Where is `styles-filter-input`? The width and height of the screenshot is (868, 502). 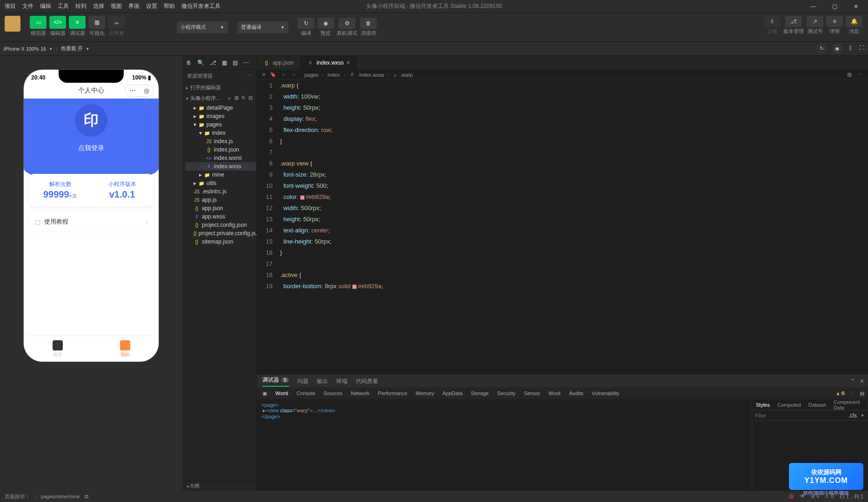
styles-filter-input is located at coordinates (800, 416).